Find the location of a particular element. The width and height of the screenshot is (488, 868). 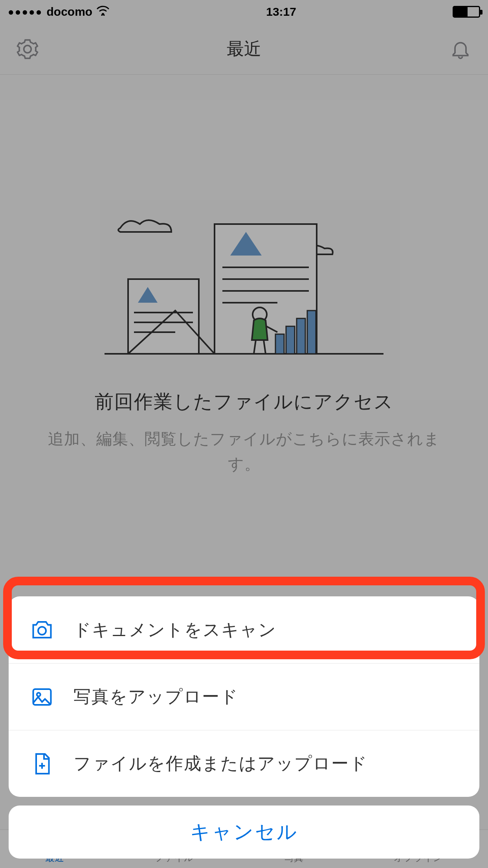

scan-document-button: ドキュメントをスキャン is located at coordinates (244, 630).